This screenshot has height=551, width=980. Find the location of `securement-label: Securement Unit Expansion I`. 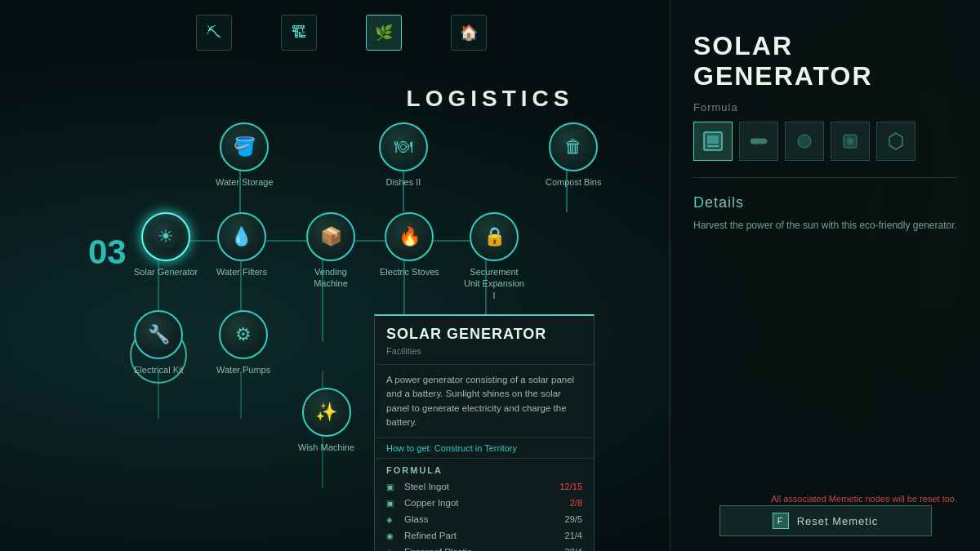

securement-label: Securement Unit Expansion I is located at coordinates (494, 284).